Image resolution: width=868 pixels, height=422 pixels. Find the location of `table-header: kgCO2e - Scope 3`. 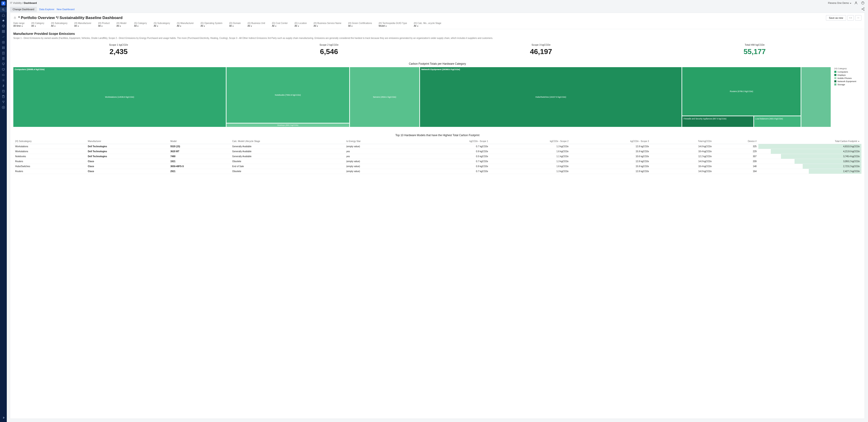

table-header: kgCO2e - Scope 3 is located at coordinates (611, 141).